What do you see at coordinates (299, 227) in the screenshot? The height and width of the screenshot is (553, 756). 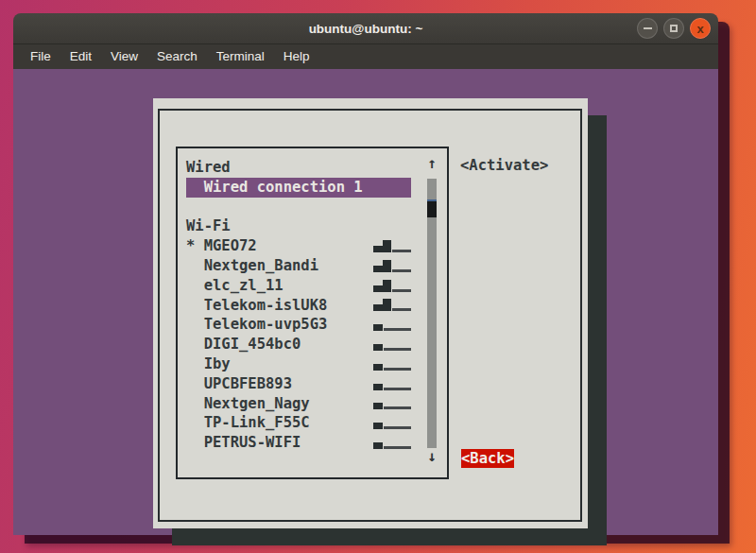 I see `section-header: Wi-Fi` at bounding box center [299, 227].